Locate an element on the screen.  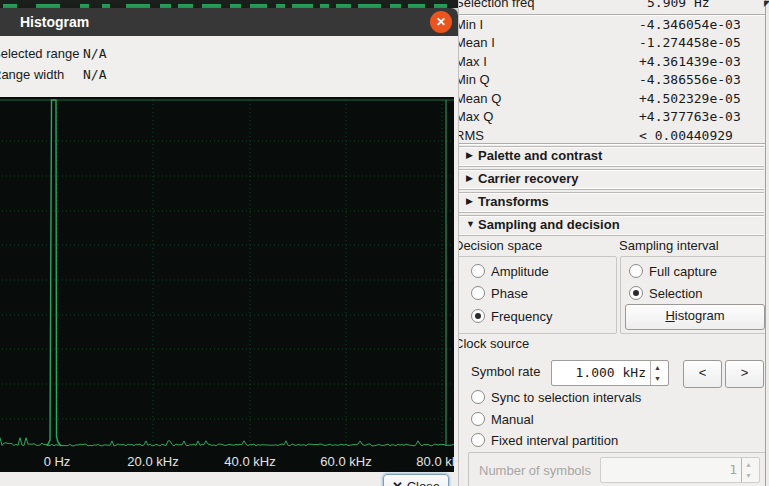
radio-frequency is located at coordinates (478, 316).